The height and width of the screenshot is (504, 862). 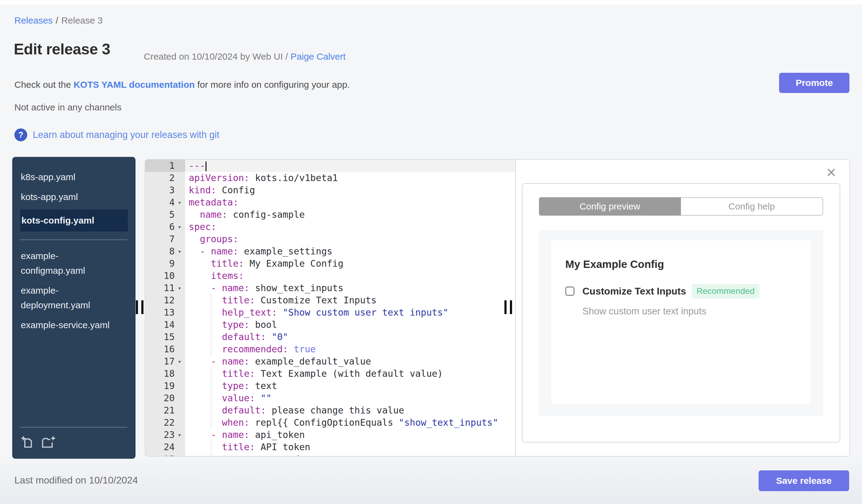 I want to click on channel-status: Not active in any channels, so click(x=68, y=107).